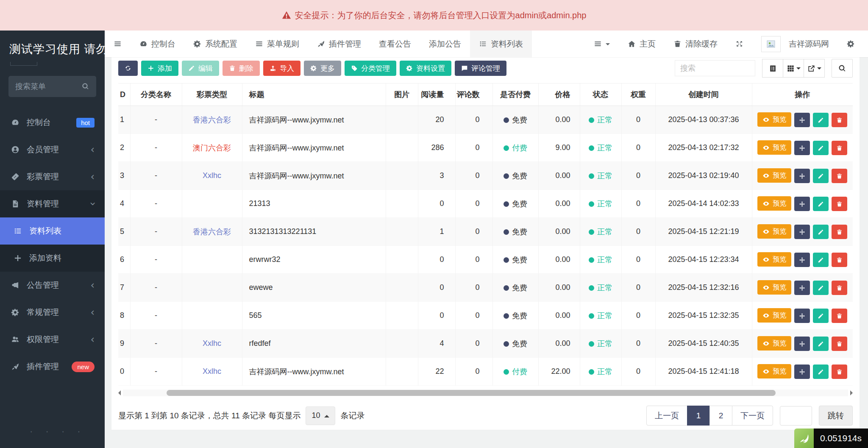  What do you see at coordinates (836, 415) in the screenshot?
I see `jump-button: 跳转` at bounding box center [836, 415].